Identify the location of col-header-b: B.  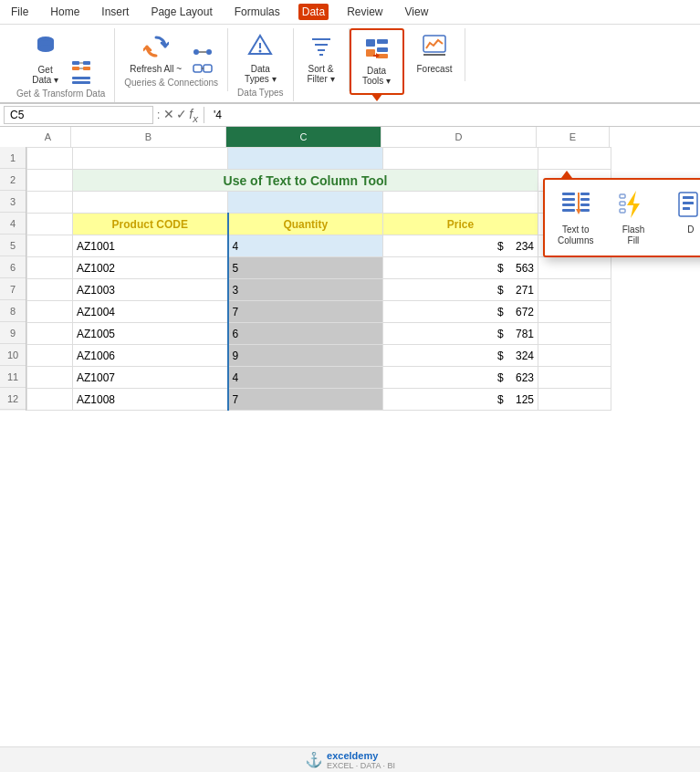
(149, 137).